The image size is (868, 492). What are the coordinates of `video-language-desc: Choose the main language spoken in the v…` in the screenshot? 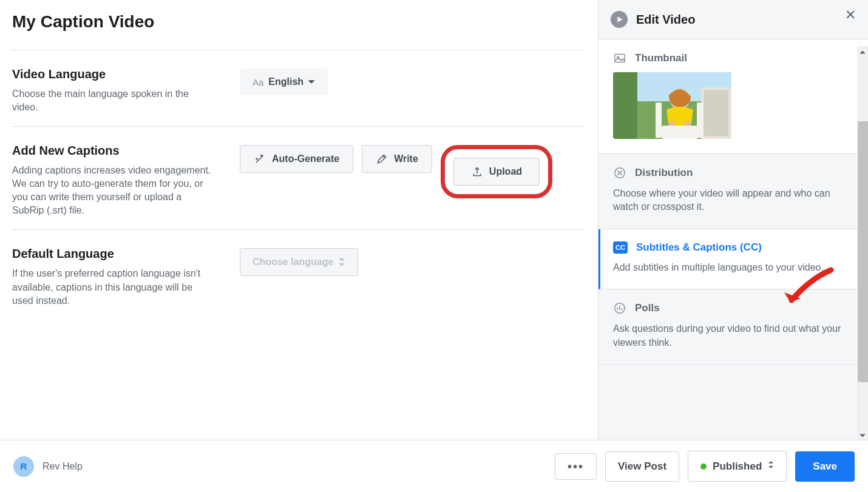 It's located at (114, 101).